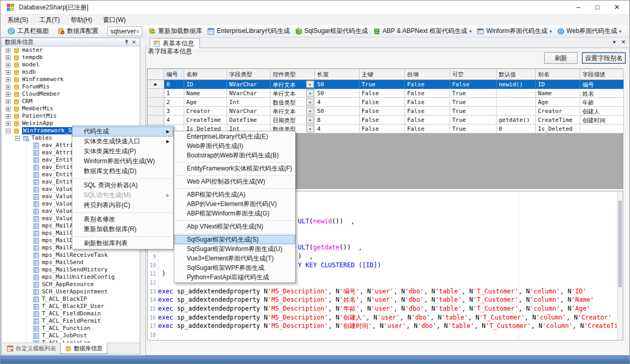 Image resolution: width=630 pixels, height=364 pixels. Describe the element at coordinates (134, 42) in the screenshot. I see `panel-close-icon: ✕` at that location.